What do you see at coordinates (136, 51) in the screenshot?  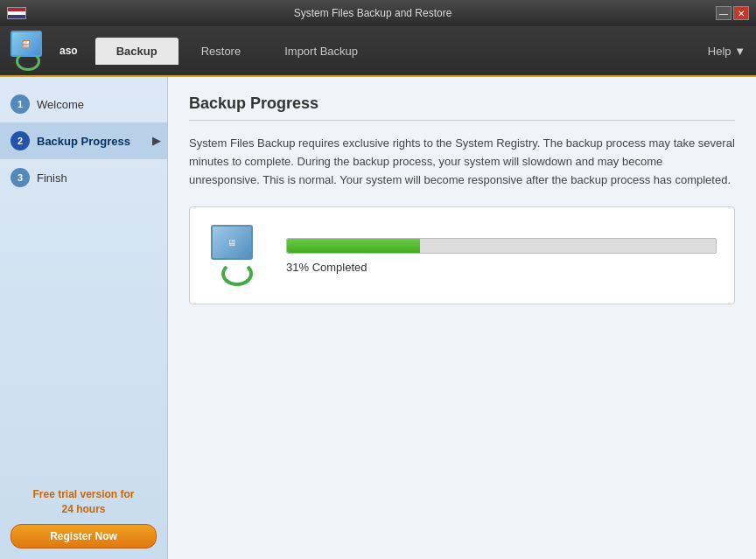 I see `tab-backup: Backup` at bounding box center [136, 51].